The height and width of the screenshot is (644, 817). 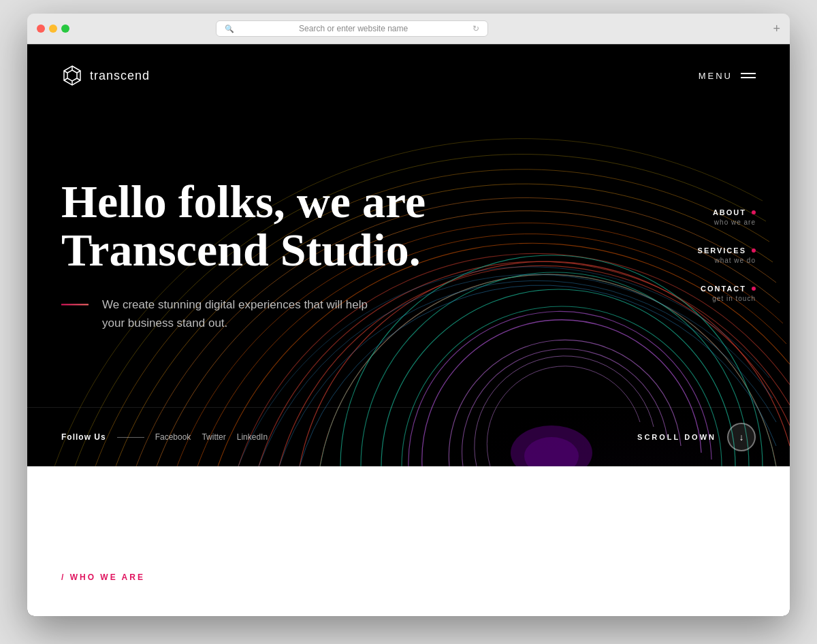 I want to click on side-nav-about: ABOUT who we are, so click(x=727, y=217).